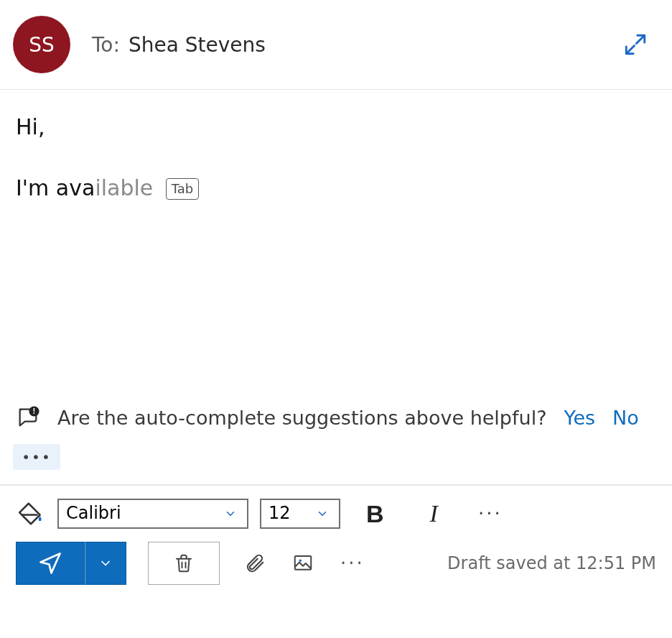 This screenshot has width=672, height=638. Describe the element at coordinates (182, 189) in the screenshot. I see `tab-key-label: Tab` at that location.